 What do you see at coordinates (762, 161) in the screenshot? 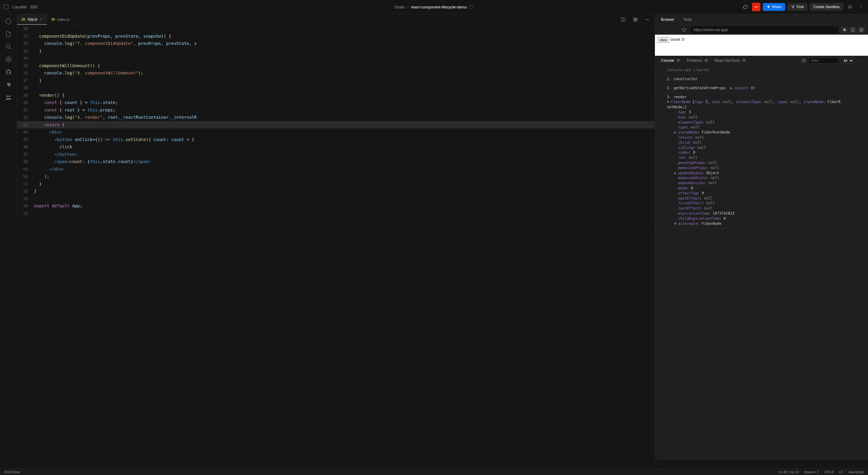
I see `console-row: 3. render ▼FiberNode {tag: 3, key: null,…` at bounding box center [762, 161].